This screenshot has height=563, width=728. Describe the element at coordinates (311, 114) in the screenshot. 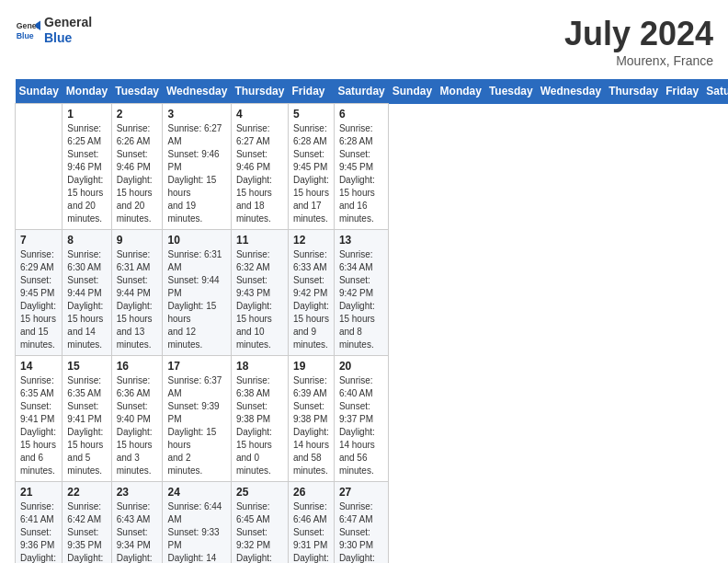

I see `day-number: 5` at that location.